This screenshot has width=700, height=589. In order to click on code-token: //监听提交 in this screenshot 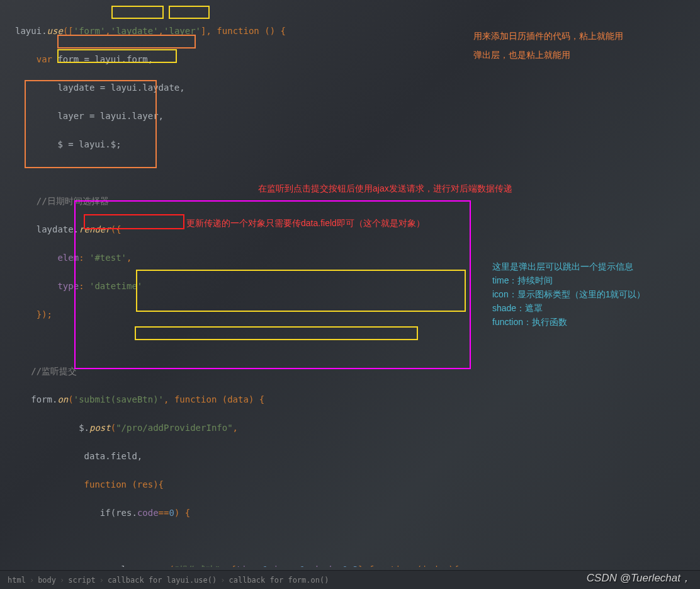, I will do `click(54, 371)`.